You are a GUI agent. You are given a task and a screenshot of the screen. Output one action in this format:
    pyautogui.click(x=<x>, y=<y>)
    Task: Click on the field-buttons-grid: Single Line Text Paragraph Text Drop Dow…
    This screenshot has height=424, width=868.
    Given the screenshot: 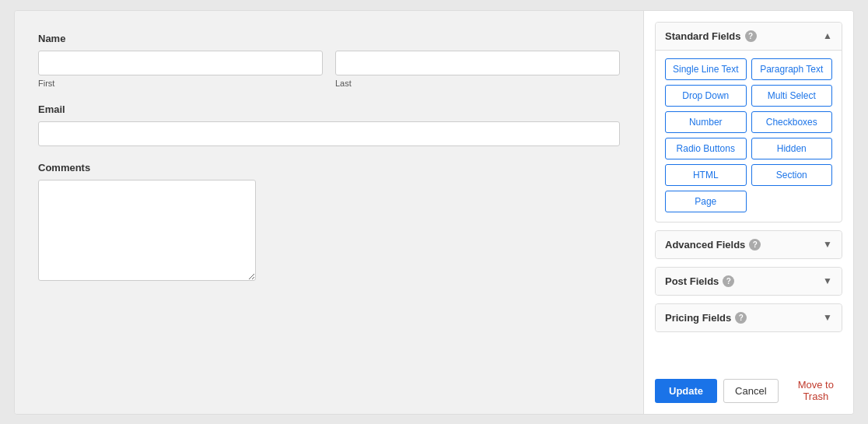 What is the action you would take?
    pyautogui.click(x=748, y=135)
    